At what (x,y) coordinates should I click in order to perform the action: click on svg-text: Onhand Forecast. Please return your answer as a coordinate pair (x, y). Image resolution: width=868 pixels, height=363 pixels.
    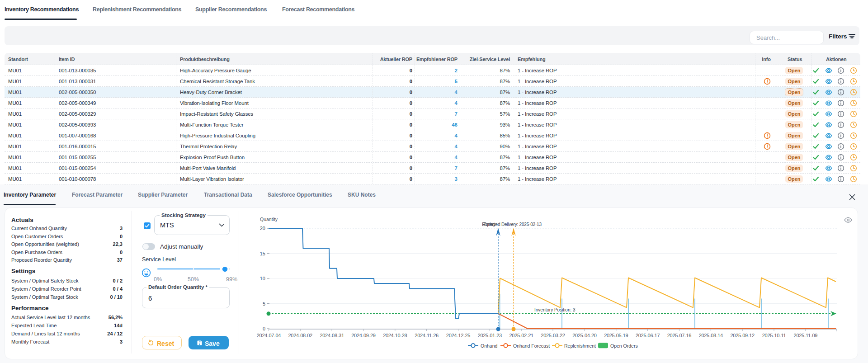
    Looking at the image, I should click on (532, 346).